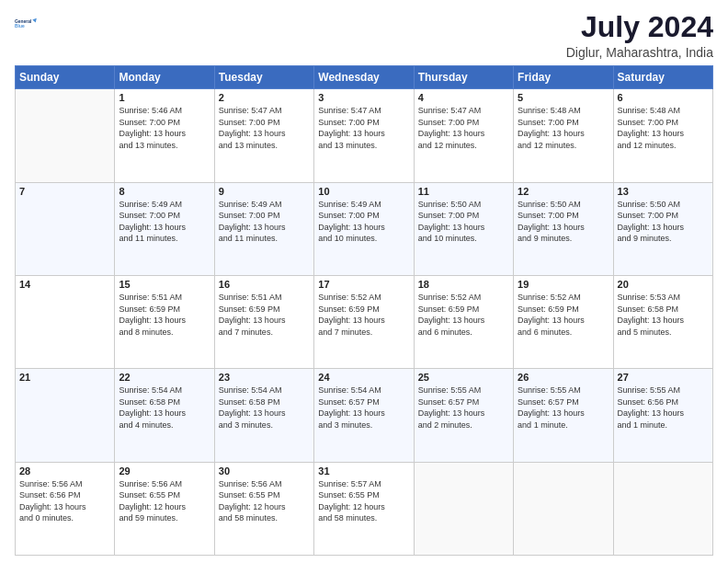 Image resolution: width=728 pixels, height=563 pixels. What do you see at coordinates (164, 471) in the screenshot?
I see `day-number: 29` at bounding box center [164, 471].